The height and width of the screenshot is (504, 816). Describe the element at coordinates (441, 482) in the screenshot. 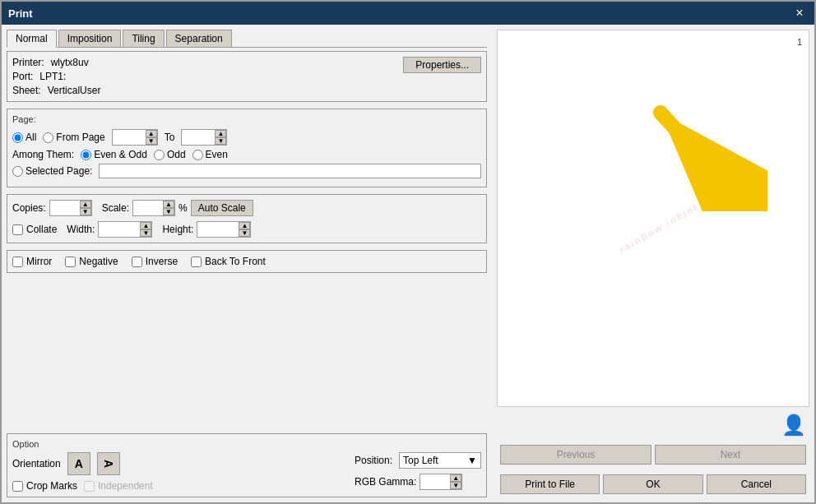

I see `rgb-spinbox: 1.8 ▲ ▼` at that location.